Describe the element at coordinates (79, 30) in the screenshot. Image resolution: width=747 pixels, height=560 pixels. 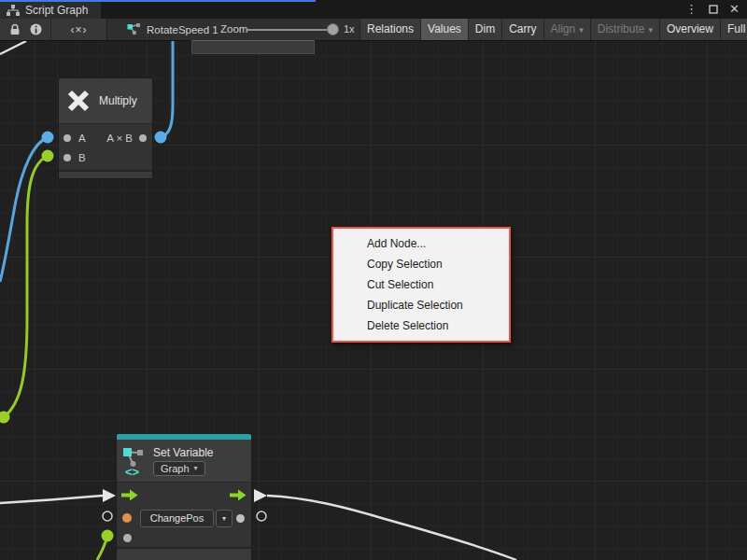
I see `code-icon: ‹×›` at that location.